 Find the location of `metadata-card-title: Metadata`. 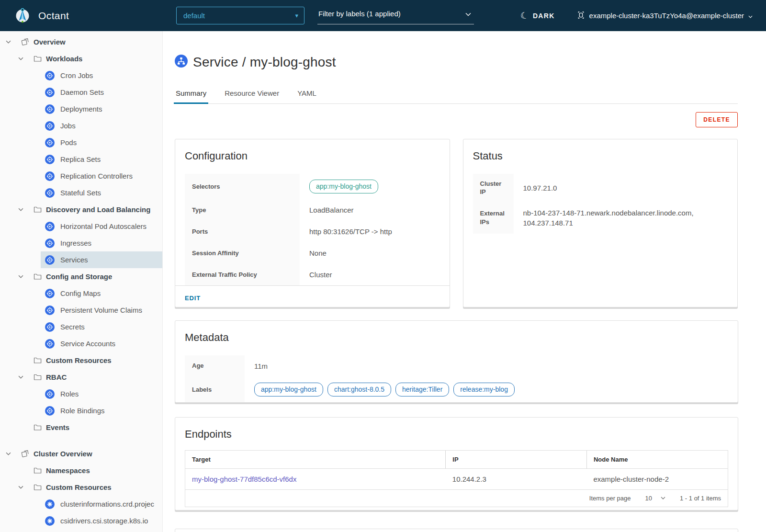

metadata-card-title: Metadata is located at coordinates (457, 332).